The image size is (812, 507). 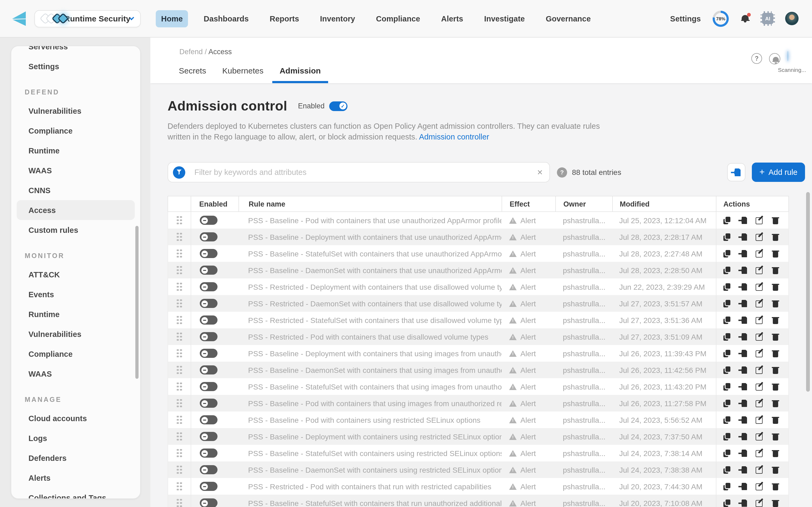 I want to click on tab: Kubernetes, so click(x=243, y=74).